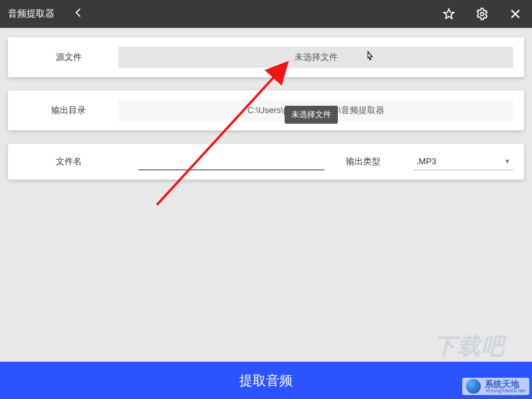  I want to click on output-dir-label: 输出目录, so click(68, 110).